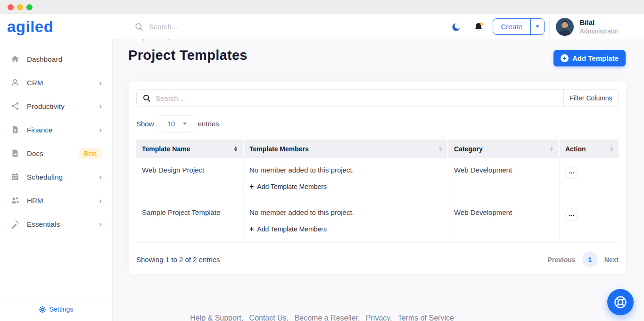 This screenshot has width=644, height=321. Describe the element at coordinates (562, 260) in the screenshot. I see `previous-page-button: Previous` at that location.